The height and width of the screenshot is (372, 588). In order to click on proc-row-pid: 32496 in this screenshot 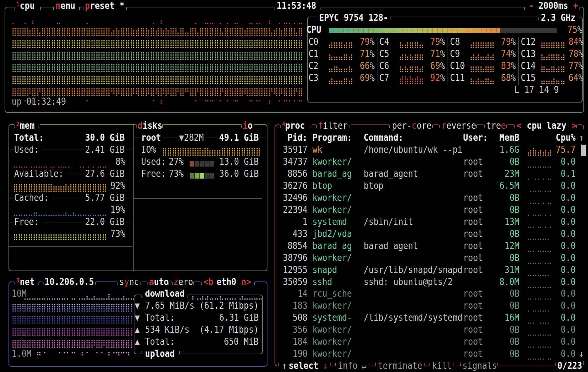, I will do `click(295, 198)`.